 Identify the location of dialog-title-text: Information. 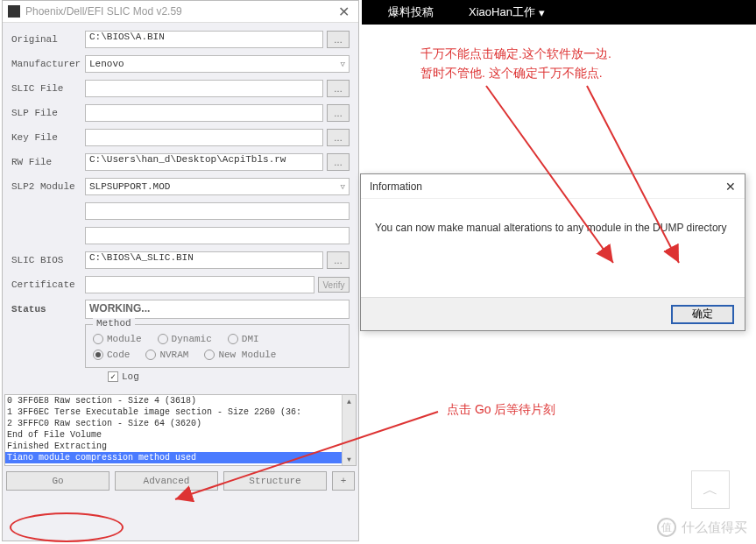
(396, 187).